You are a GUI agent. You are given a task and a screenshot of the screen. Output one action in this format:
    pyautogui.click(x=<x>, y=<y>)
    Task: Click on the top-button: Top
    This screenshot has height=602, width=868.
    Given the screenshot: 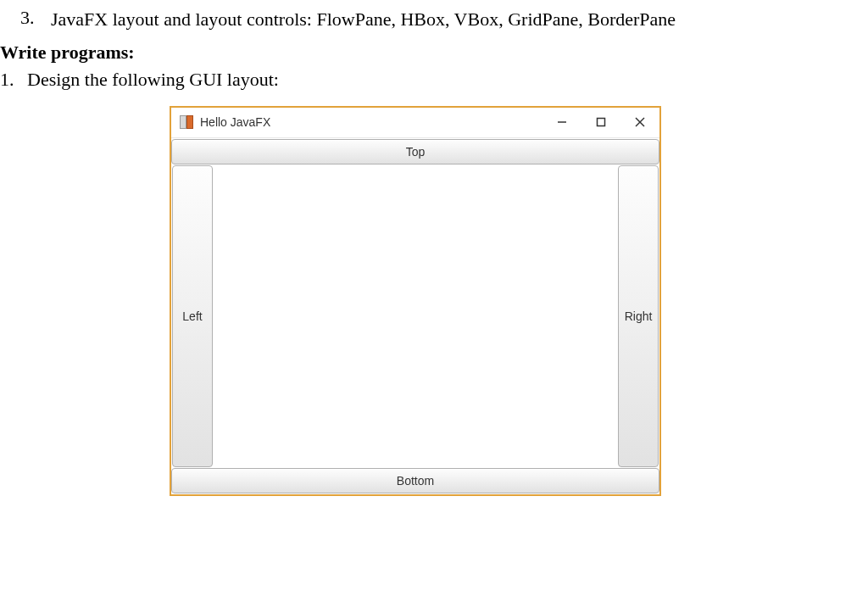 What is the action you would take?
    pyautogui.click(x=415, y=152)
    